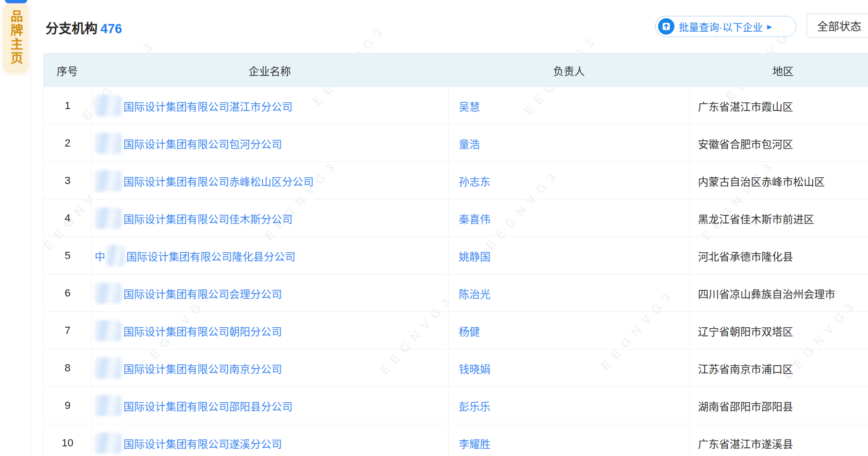 The height and width of the screenshot is (456, 868). What do you see at coordinates (475, 406) in the screenshot?
I see `person-link: 彭乐乐` at bounding box center [475, 406].